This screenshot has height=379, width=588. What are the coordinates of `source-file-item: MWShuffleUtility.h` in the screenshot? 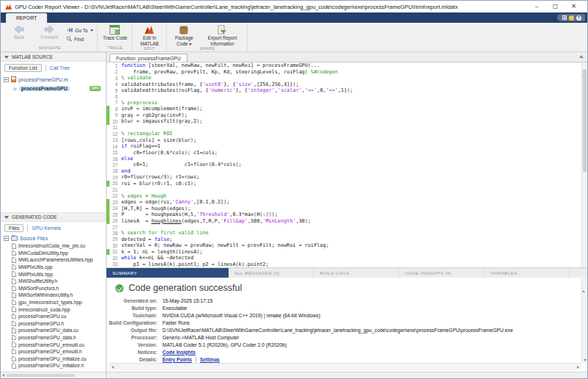 It's located at (53, 281).